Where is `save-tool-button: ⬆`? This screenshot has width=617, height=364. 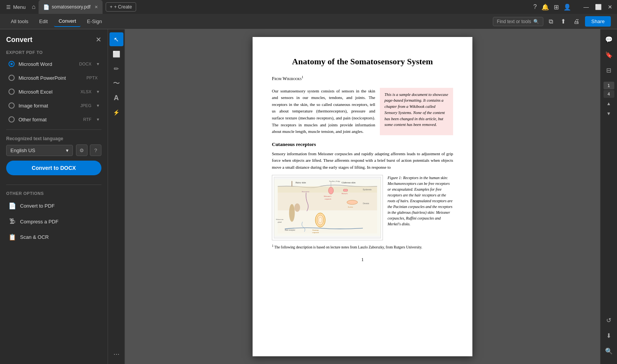
save-tool-button: ⬆ is located at coordinates (563, 22).